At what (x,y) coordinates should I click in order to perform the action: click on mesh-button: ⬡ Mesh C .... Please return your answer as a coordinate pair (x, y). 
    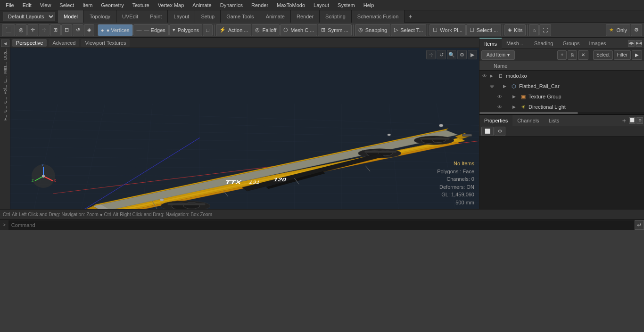
    Looking at the image, I should click on (299, 30).